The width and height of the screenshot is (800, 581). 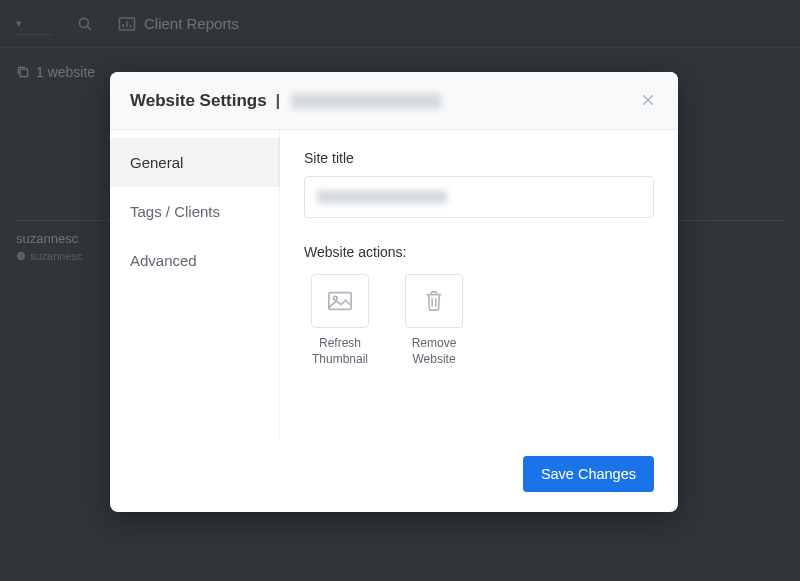 What do you see at coordinates (366, 101) in the screenshot?
I see `modal-title-site` at bounding box center [366, 101].